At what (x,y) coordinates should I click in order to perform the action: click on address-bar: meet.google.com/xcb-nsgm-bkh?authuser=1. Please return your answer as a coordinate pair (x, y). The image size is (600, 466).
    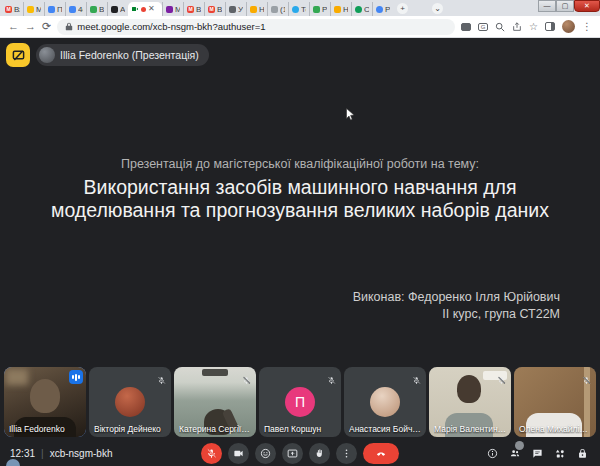
    Looking at the image, I should click on (256, 27).